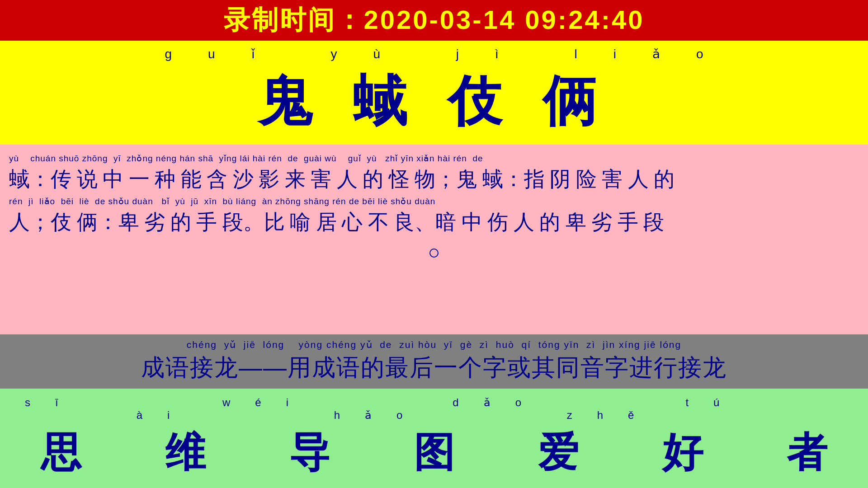  What do you see at coordinates (434, 54) in the screenshot?
I see `idiom-pinyin: guǐ yù jì liǎo` at bounding box center [434, 54].